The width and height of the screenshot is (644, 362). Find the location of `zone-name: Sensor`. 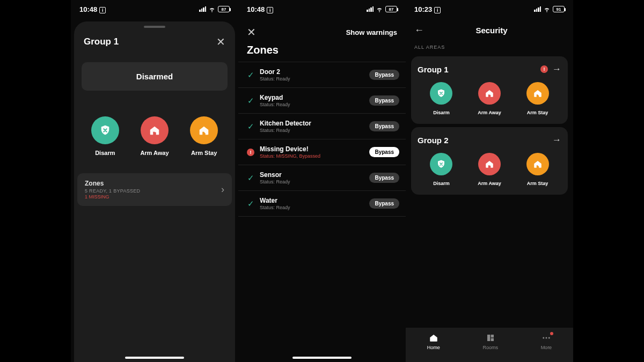

zone-name: Sensor is located at coordinates (314, 175).